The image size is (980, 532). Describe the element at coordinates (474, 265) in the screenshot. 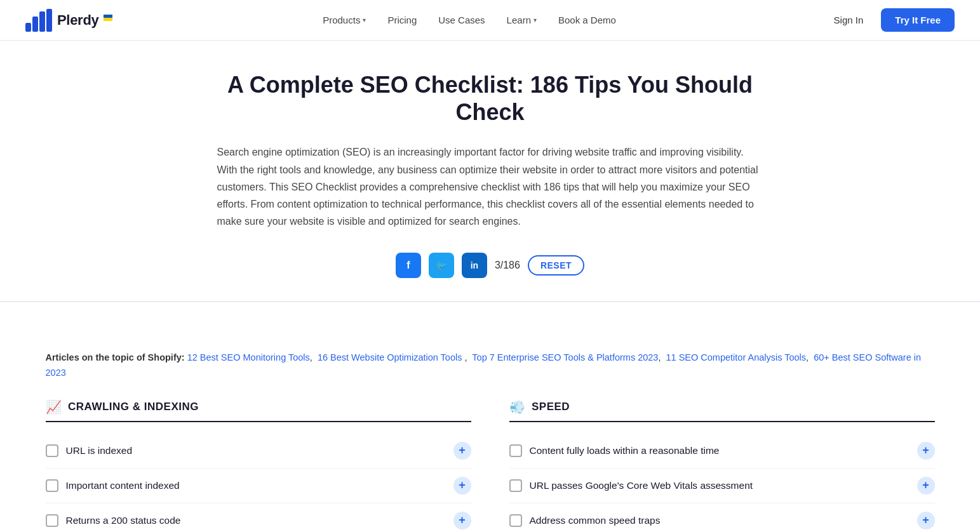

I see `linkedin-share-button: in` at that location.